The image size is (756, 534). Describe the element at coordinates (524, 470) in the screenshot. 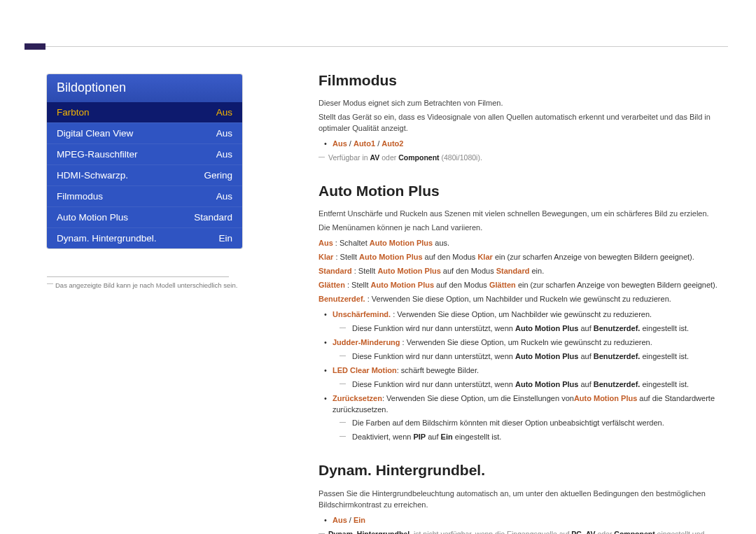

I see `heading-dyn: Dynam. Hintergrundbel.` at that location.